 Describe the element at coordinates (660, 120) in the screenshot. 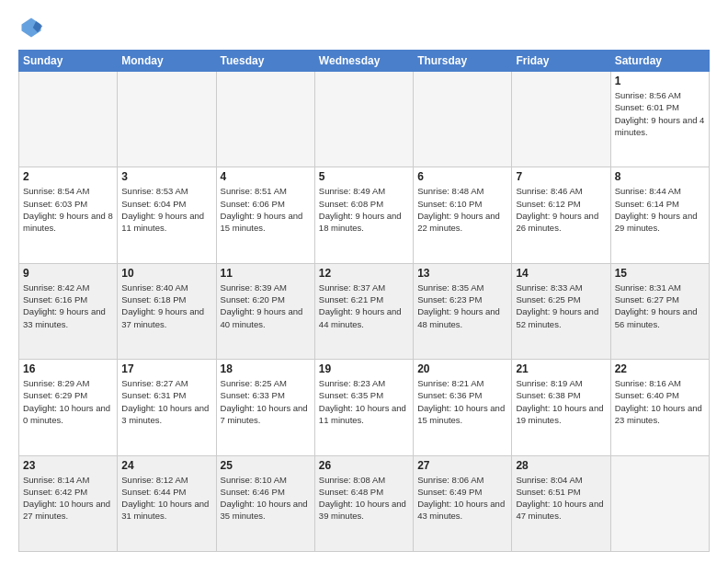

I see `calendar-day-cell: 1Sunrise: 8:56 AM Sunset: 6:01 PM Daylig…` at that location.